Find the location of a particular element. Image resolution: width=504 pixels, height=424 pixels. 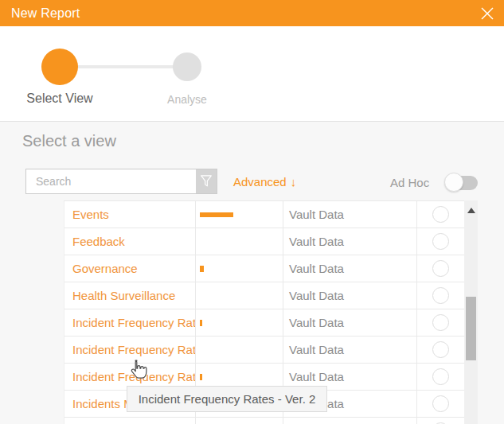

scroll-up-arrow-icon is located at coordinates (471, 210).